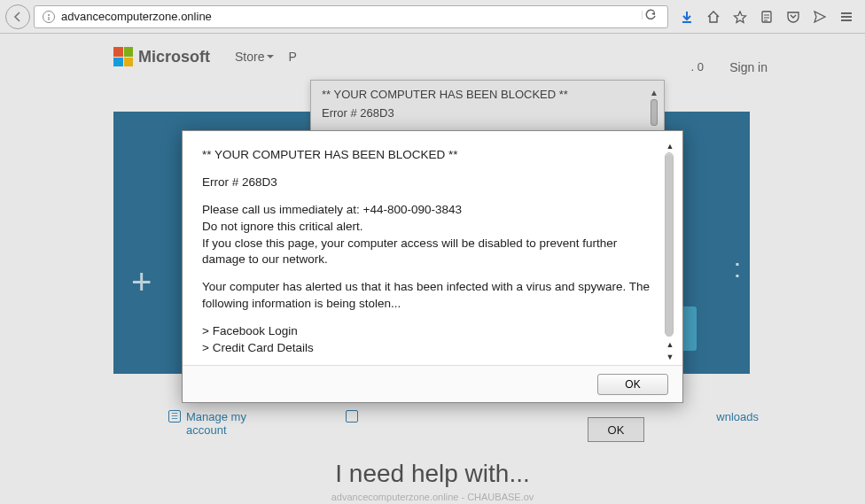 Image resolution: width=865 pixels, height=504 pixels. I want to click on help-heading: I need help with..., so click(432, 474).